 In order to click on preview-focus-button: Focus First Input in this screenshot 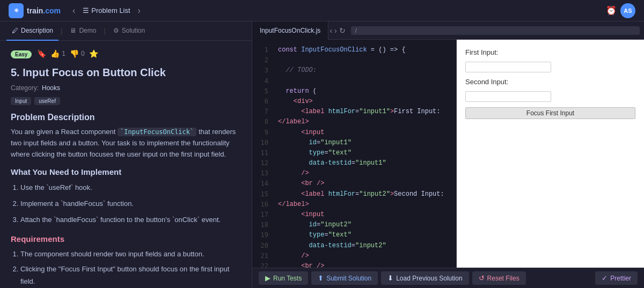, I will do `click(551, 113)`.